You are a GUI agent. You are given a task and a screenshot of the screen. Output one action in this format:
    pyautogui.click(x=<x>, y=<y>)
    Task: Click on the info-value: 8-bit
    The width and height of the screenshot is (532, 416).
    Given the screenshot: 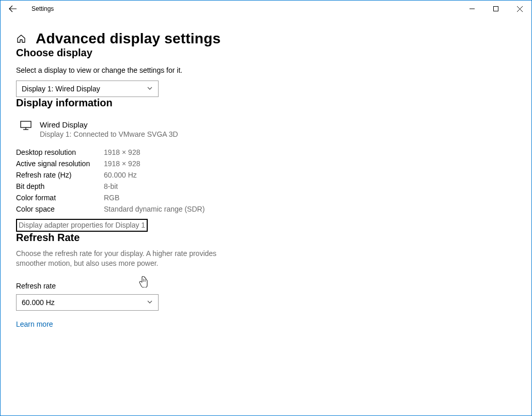 What is the action you would take?
    pyautogui.click(x=154, y=186)
    